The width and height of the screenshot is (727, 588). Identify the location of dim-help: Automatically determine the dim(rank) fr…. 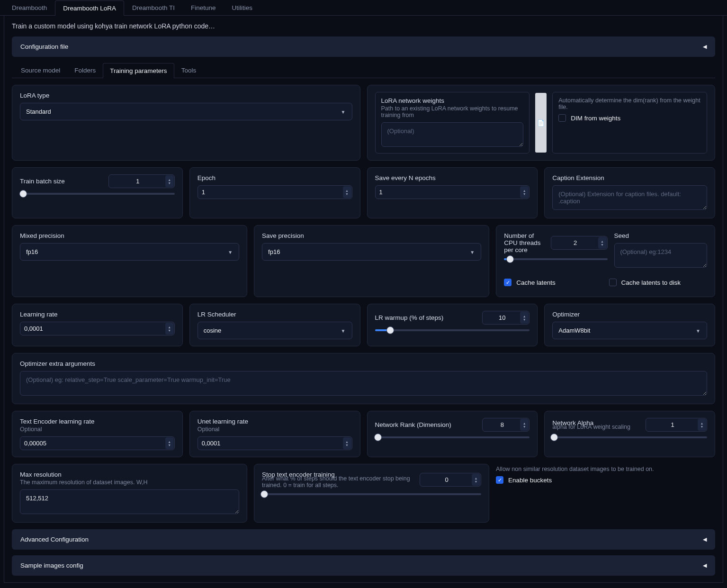
(630, 104).